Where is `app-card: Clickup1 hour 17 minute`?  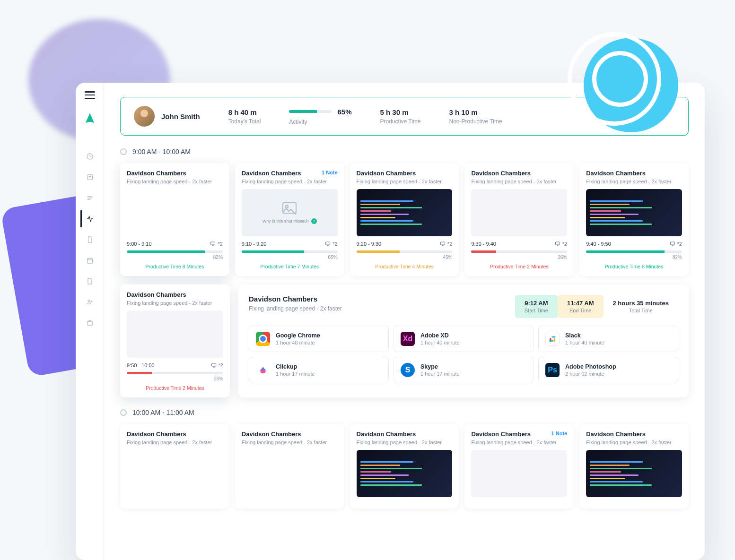 app-card: Clickup1 hour 17 minute is located at coordinates (319, 370).